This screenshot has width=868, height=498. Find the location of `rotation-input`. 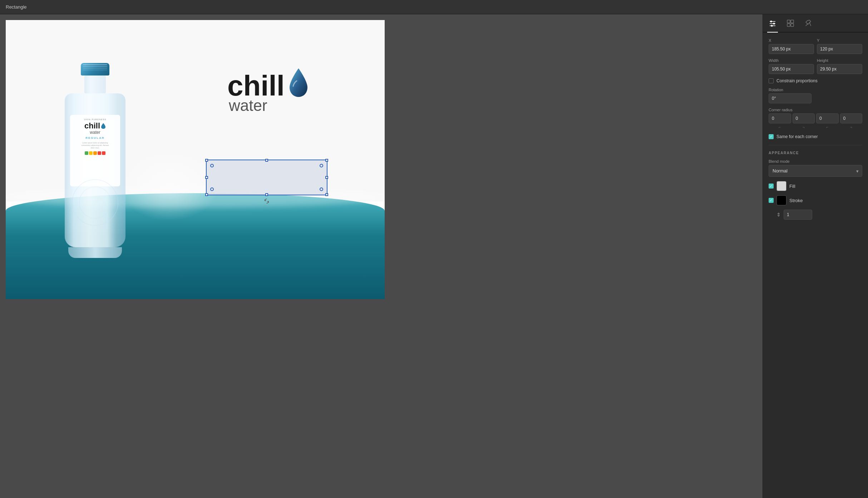

rotation-input is located at coordinates (790, 98).